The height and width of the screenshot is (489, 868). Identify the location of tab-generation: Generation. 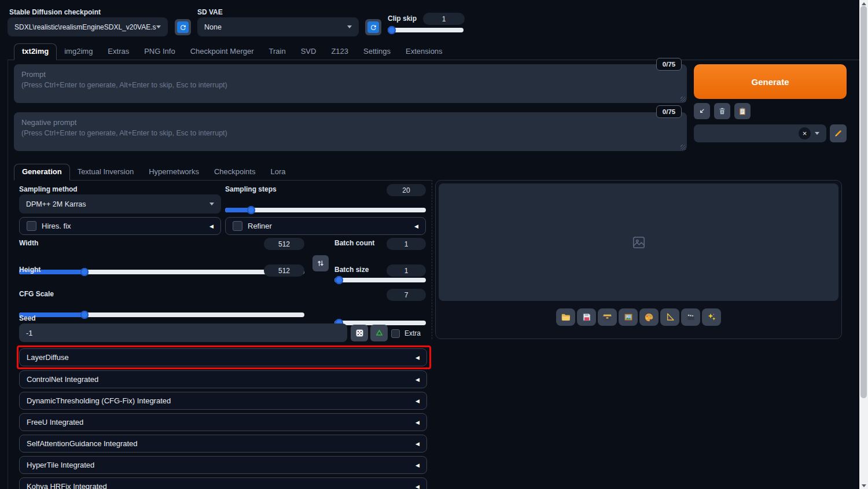
(42, 172).